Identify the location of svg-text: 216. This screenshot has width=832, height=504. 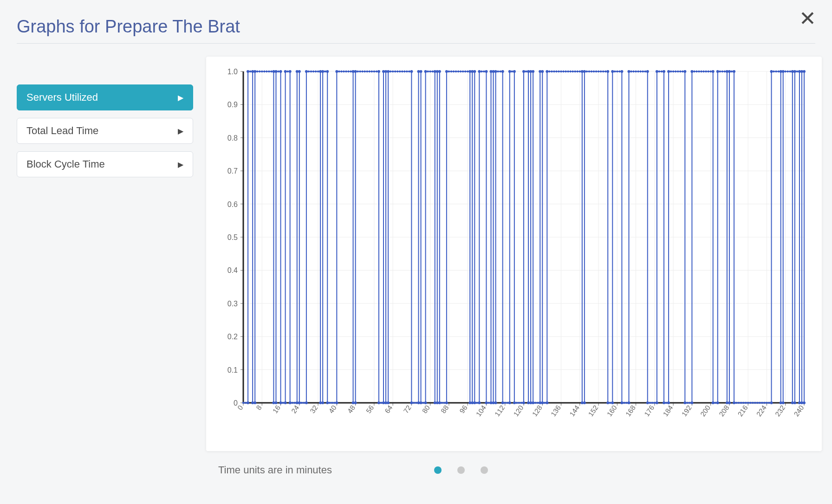
(742, 411).